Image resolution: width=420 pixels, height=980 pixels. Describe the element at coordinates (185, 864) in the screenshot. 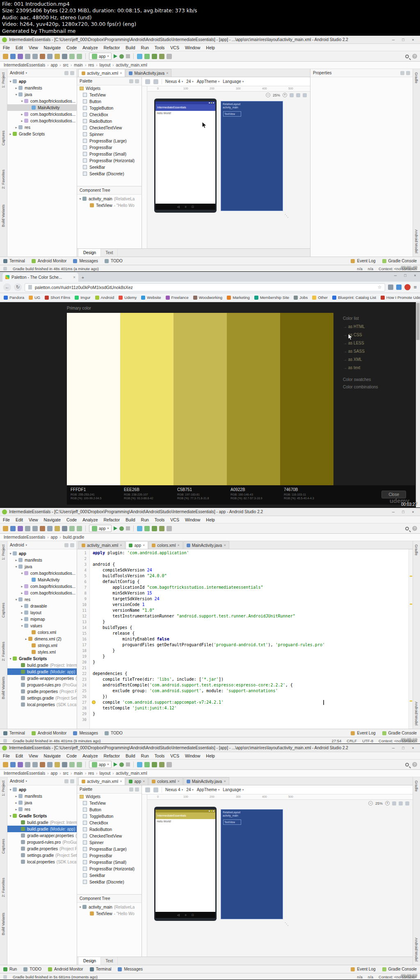

I see `device-preview: IntermediateEssentials Hello World! ◁○□` at that location.